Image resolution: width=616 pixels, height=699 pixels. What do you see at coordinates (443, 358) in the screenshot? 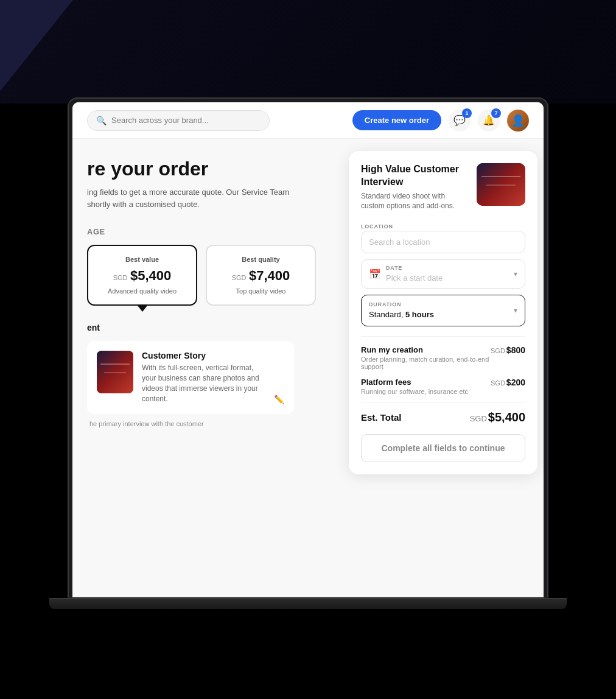
I see `run-my-creation-row: Run my creation Order planning, match cu…` at bounding box center [443, 358].